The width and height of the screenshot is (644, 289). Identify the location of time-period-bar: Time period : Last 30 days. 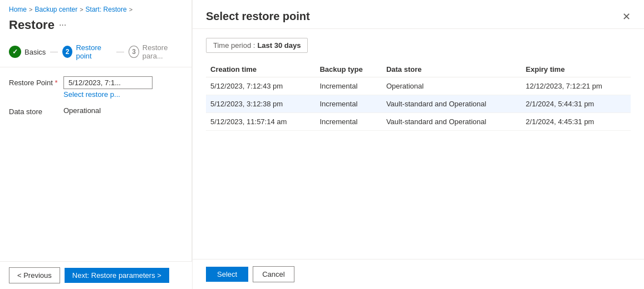
(257, 46).